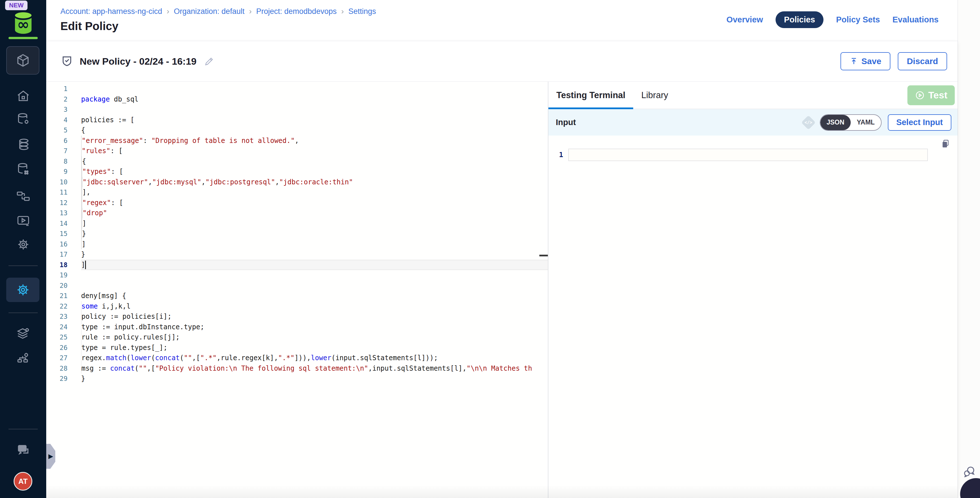 Image resolution: width=980 pixels, height=498 pixels. What do you see at coordinates (945, 144) in the screenshot?
I see `copy-icon` at bounding box center [945, 144].